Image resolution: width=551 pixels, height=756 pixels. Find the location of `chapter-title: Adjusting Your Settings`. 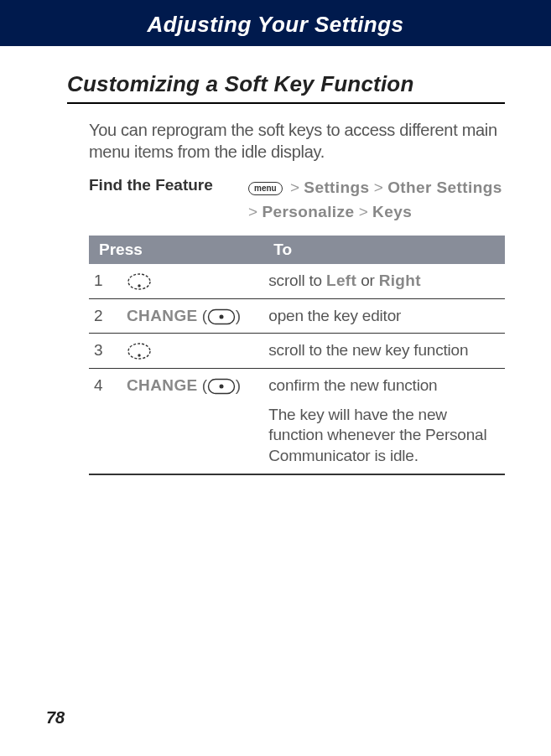

chapter-title: Adjusting Your Settings is located at coordinates (275, 24).